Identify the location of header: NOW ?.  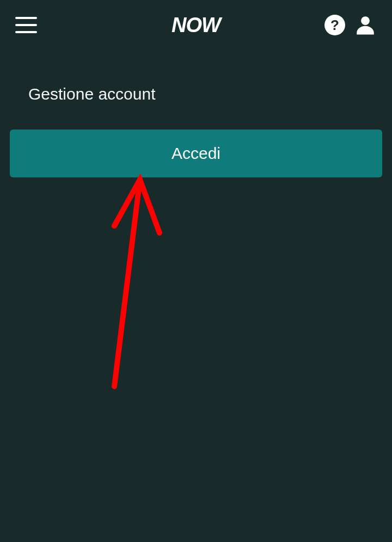
(196, 25).